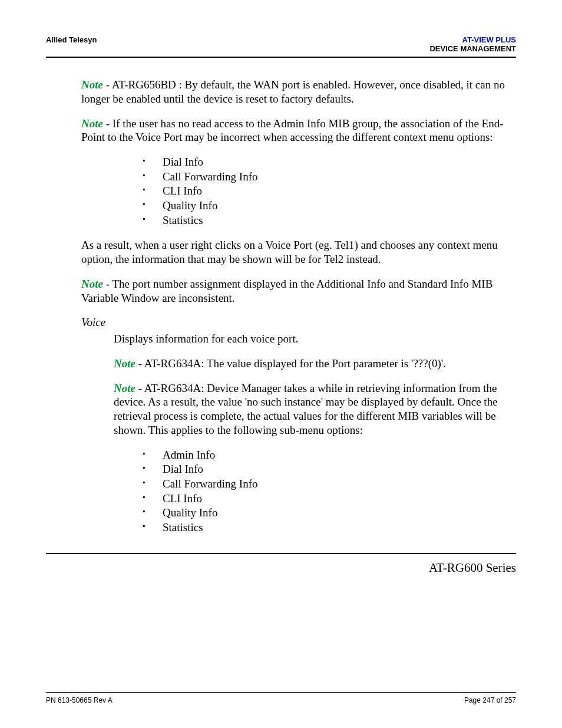 This screenshot has width=562, height=728. What do you see at coordinates (315, 364) in the screenshot?
I see `note-4: Note - AT-RG634A: The value displayed fo…` at bounding box center [315, 364].